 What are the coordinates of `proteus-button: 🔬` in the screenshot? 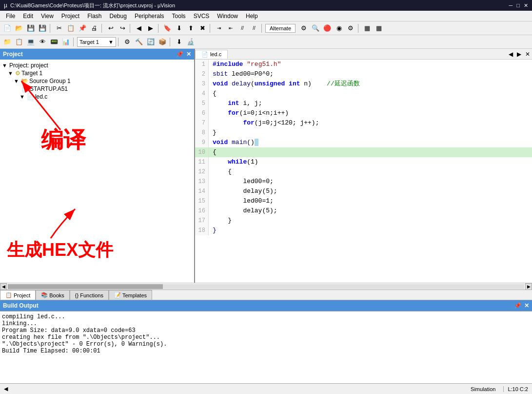 It's located at (191, 42).